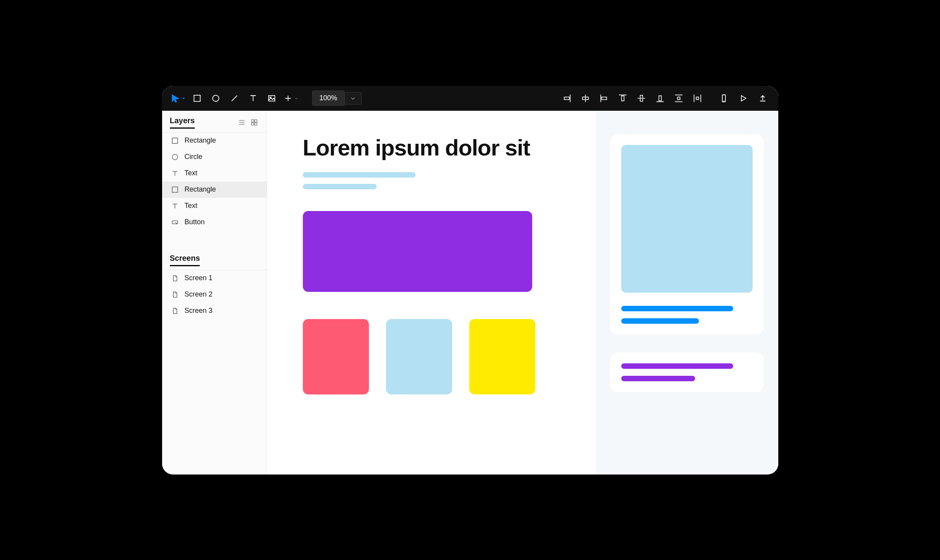 The image size is (940, 560). Describe the element at coordinates (604, 98) in the screenshot. I see `align-left-icon` at that location.